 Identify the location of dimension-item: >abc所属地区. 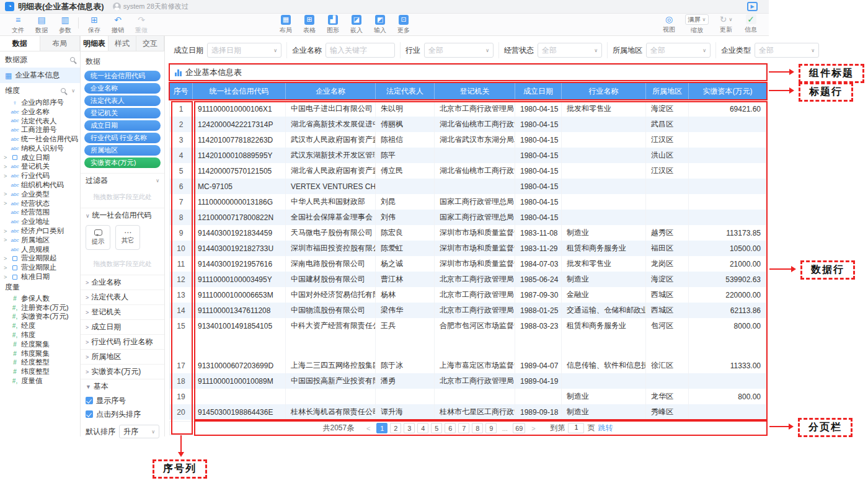
(40, 241).